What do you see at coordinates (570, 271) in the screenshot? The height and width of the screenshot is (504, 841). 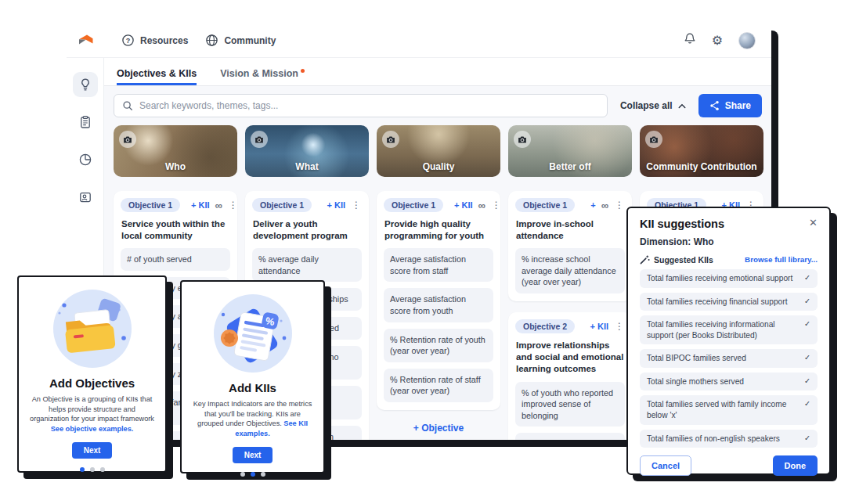 I see `kii-item: % increase school average daily attendan…` at bounding box center [570, 271].